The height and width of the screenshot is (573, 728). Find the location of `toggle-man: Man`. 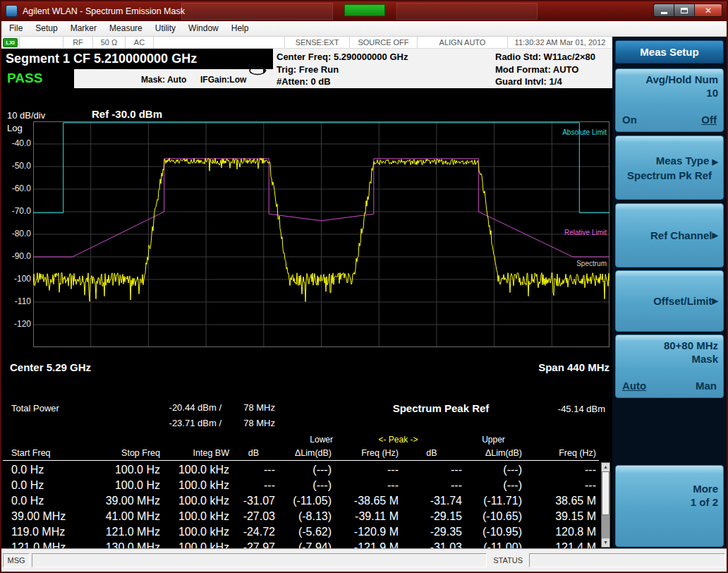

toggle-man: Man is located at coordinates (706, 385).